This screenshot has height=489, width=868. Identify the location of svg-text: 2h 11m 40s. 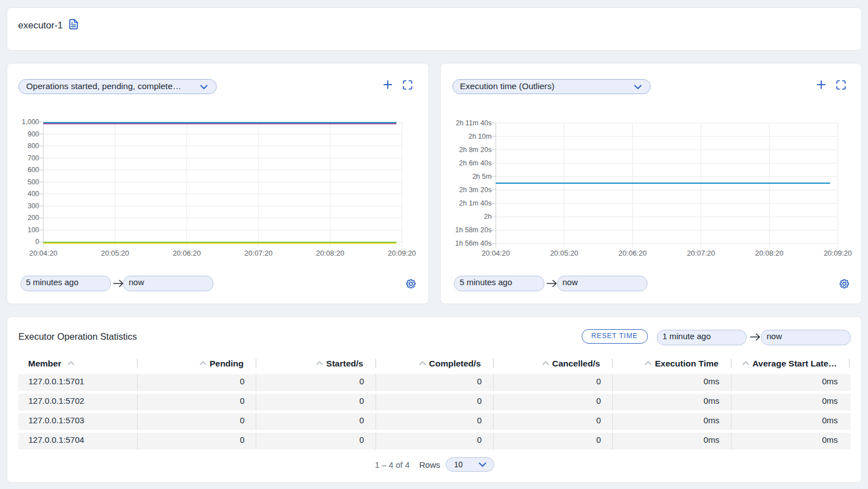
(474, 123).